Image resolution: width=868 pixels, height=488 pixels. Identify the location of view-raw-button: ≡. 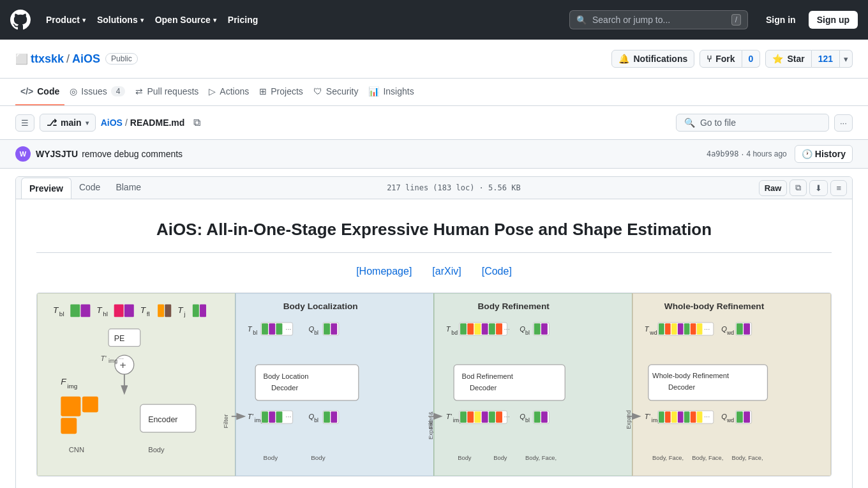
(839, 188).